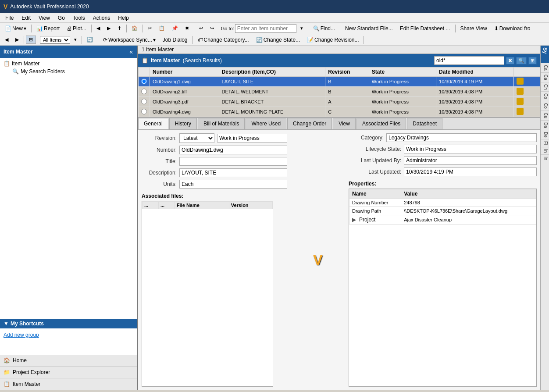 This screenshot has height=392, width=549. Describe the element at coordinates (26, 18) in the screenshot. I see `menu-edit: Edit` at that location.